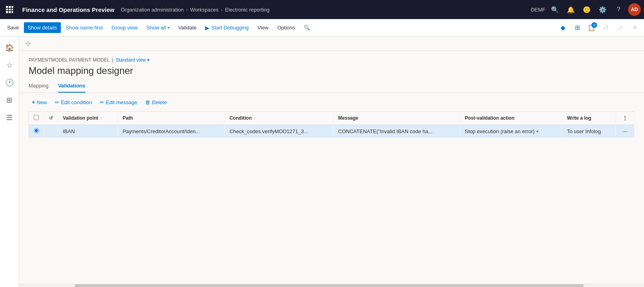 The width and height of the screenshot is (644, 287). I want to click on start-debugging-button: ▶ Start Debugging, so click(227, 28).